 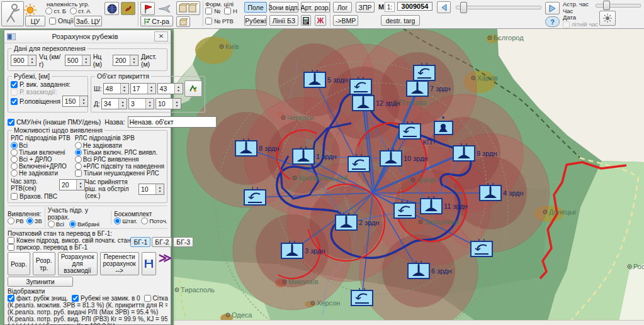 I want to click on rtv-option-2: Всі + ДРЛО, so click(x=43, y=160).